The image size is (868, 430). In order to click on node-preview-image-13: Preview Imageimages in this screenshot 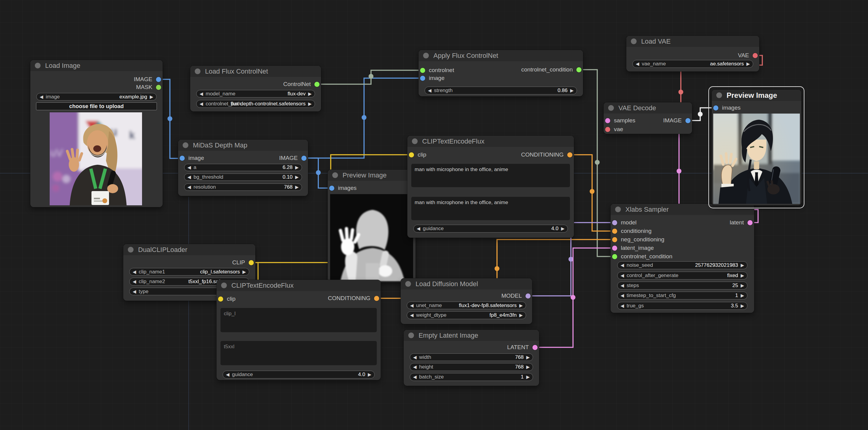, I will do `click(756, 148)`.